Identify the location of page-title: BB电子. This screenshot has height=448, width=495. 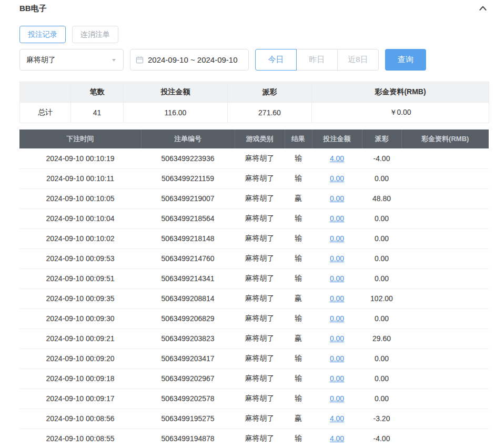
(33, 8).